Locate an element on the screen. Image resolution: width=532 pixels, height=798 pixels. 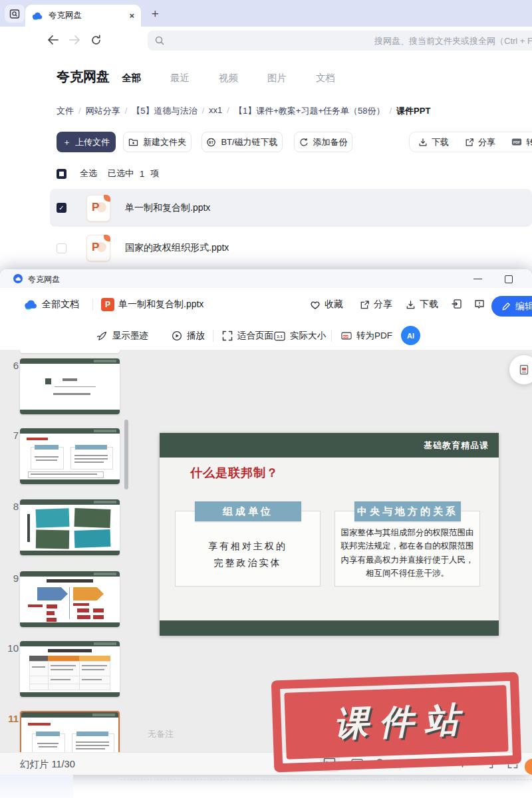
play-button: 播放 is located at coordinates (188, 336).